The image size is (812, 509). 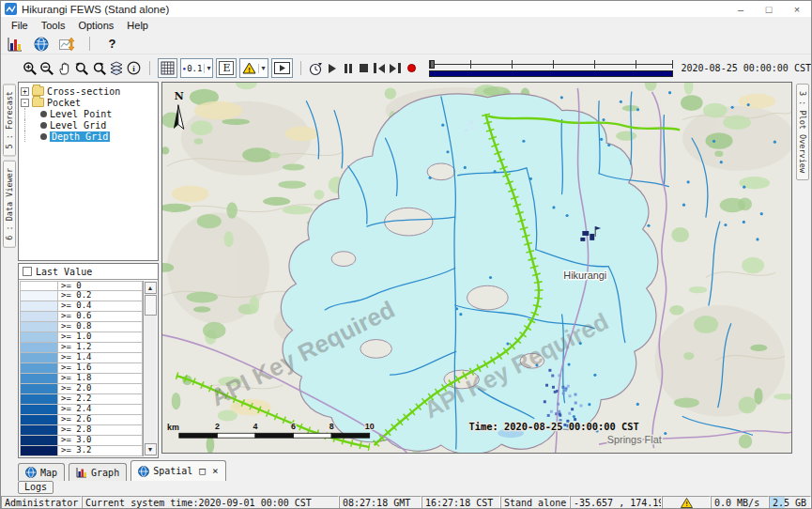 What do you see at coordinates (803, 270) in the screenshot?
I see `right-tab-strip: 3 : Plot Overview` at bounding box center [803, 270].